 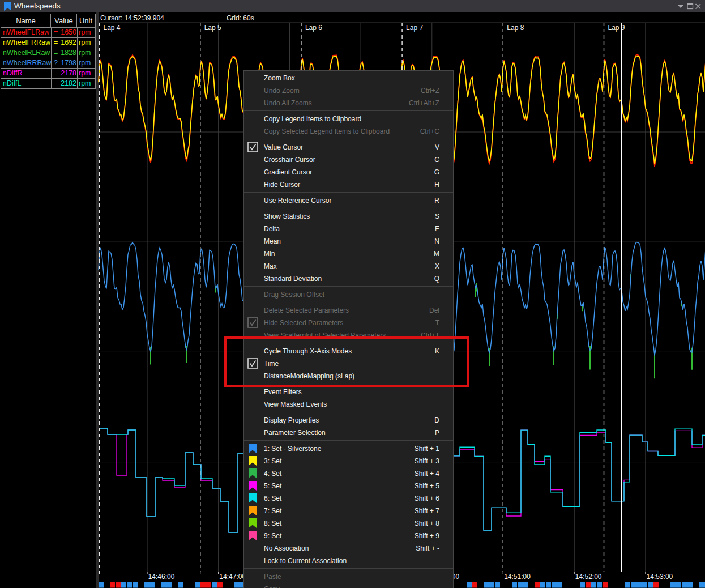 I want to click on svg-text: 14:46:00, so click(x=162, y=577).